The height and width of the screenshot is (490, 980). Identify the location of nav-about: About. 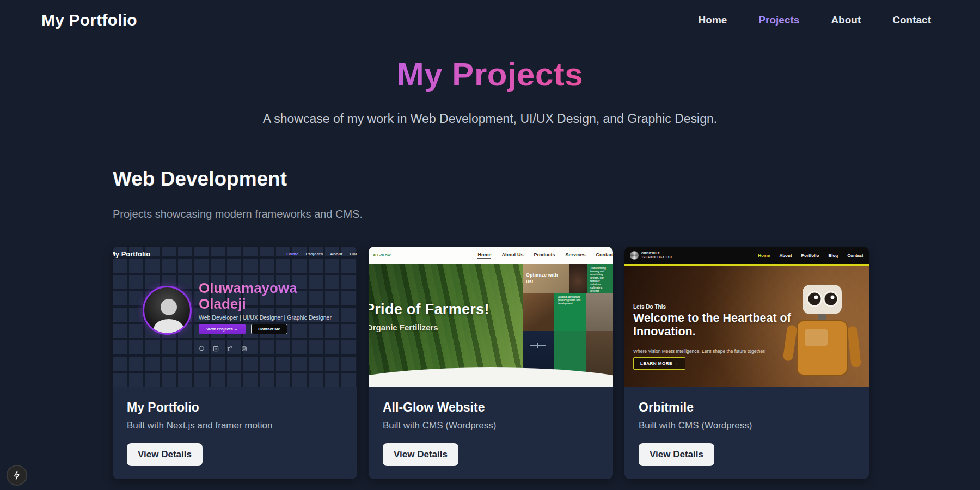
(846, 20).